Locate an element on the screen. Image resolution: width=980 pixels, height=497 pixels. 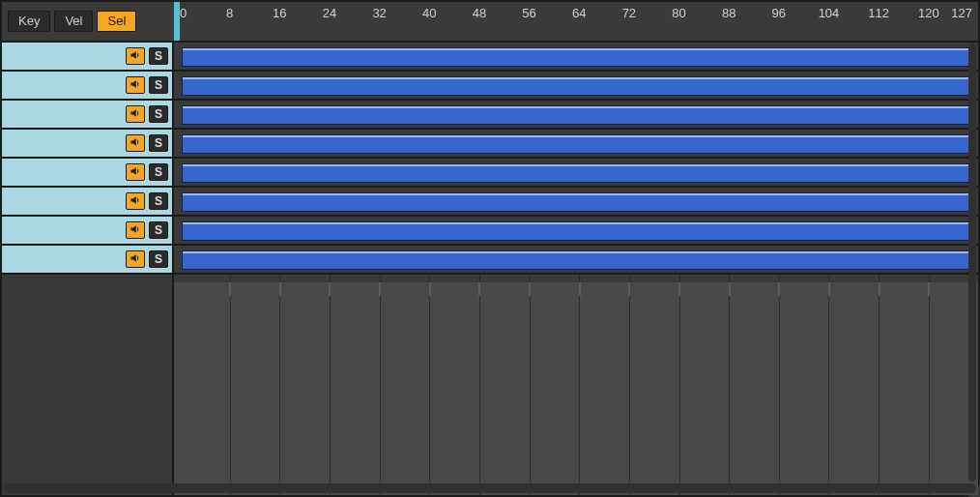
ruler-tick: 56 is located at coordinates (529, 14).